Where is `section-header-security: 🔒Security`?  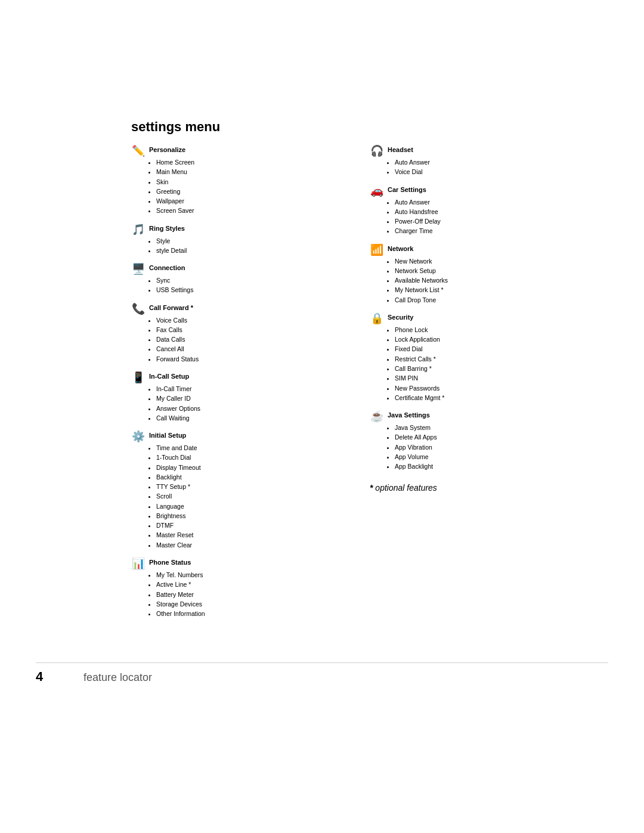
section-header-security: 🔒Security is located at coordinates (483, 318).